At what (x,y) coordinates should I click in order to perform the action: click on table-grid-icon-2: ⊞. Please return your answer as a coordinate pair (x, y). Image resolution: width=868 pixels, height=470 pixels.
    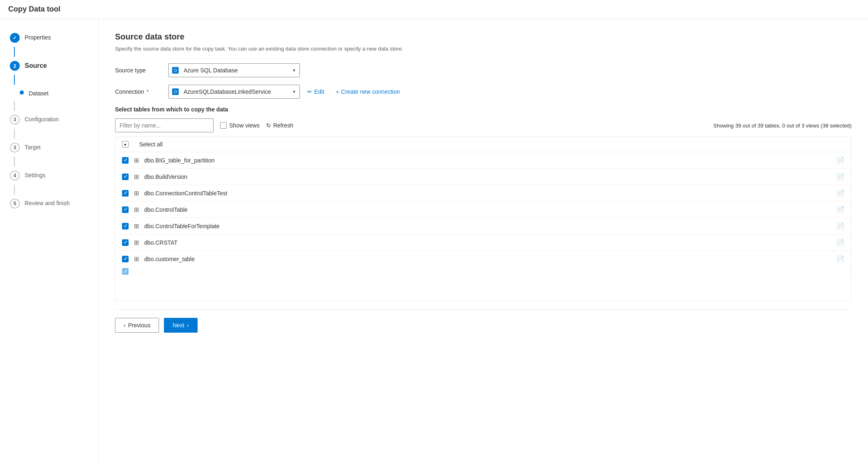
    Looking at the image, I should click on (136, 193).